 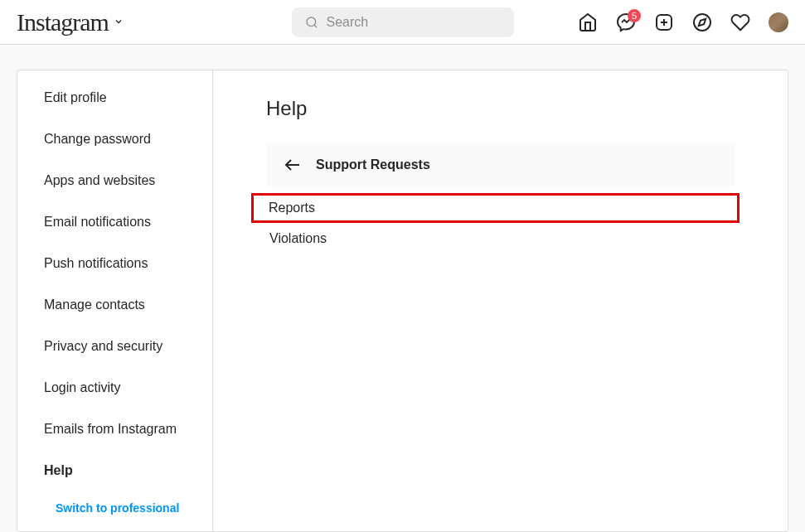 What do you see at coordinates (70, 22) in the screenshot?
I see `logo-wrap: Instagram` at bounding box center [70, 22].